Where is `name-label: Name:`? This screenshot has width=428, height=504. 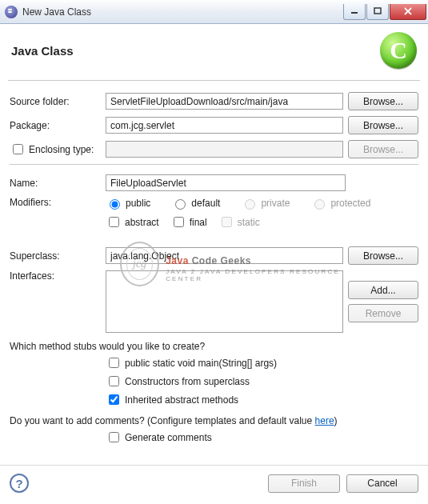
name-label: Name: is located at coordinates (58, 183).